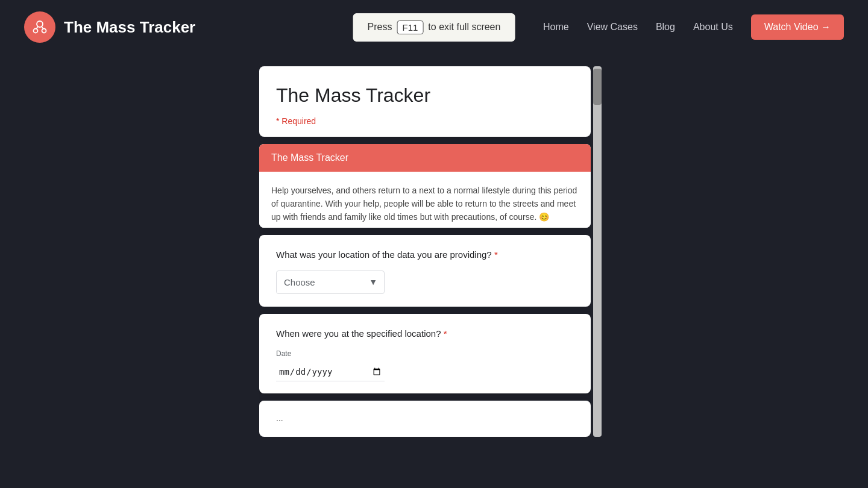 The height and width of the screenshot is (488, 868). I want to click on fullscreen-key: F11, so click(410, 28).